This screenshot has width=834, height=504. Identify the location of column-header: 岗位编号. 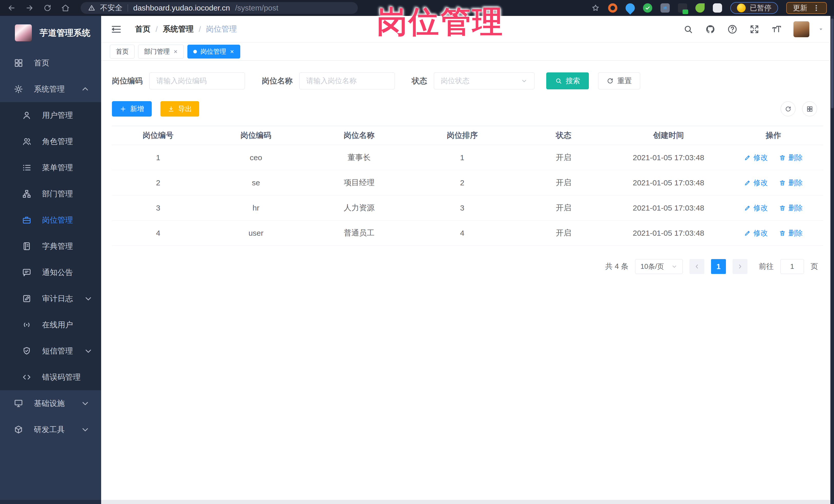
(158, 135).